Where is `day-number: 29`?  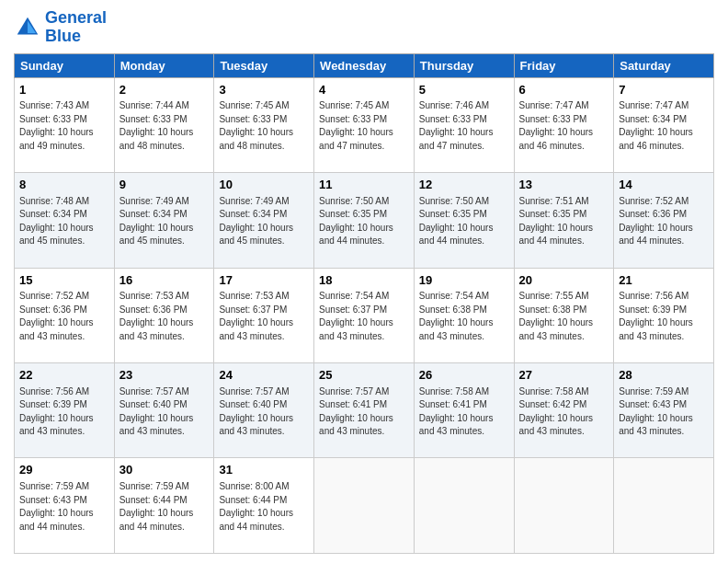
day-number: 29 is located at coordinates (64, 470).